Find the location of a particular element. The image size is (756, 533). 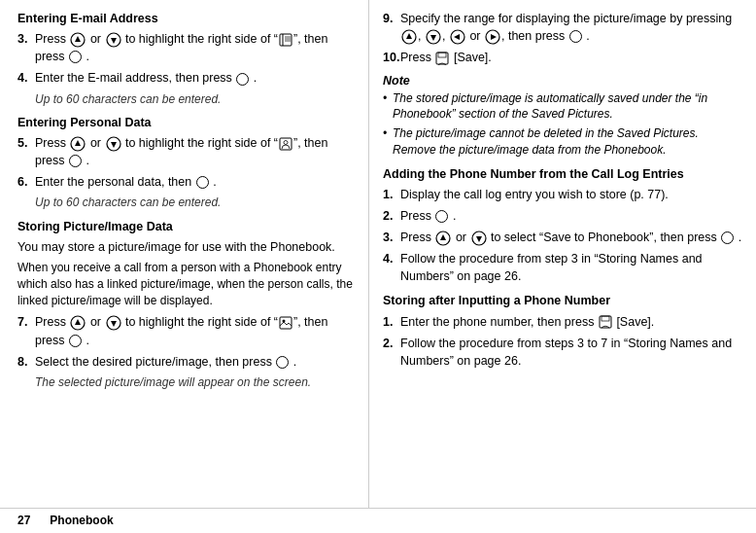

step-7: 7. Press or to highlight the right si is located at coordinates (187, 331).